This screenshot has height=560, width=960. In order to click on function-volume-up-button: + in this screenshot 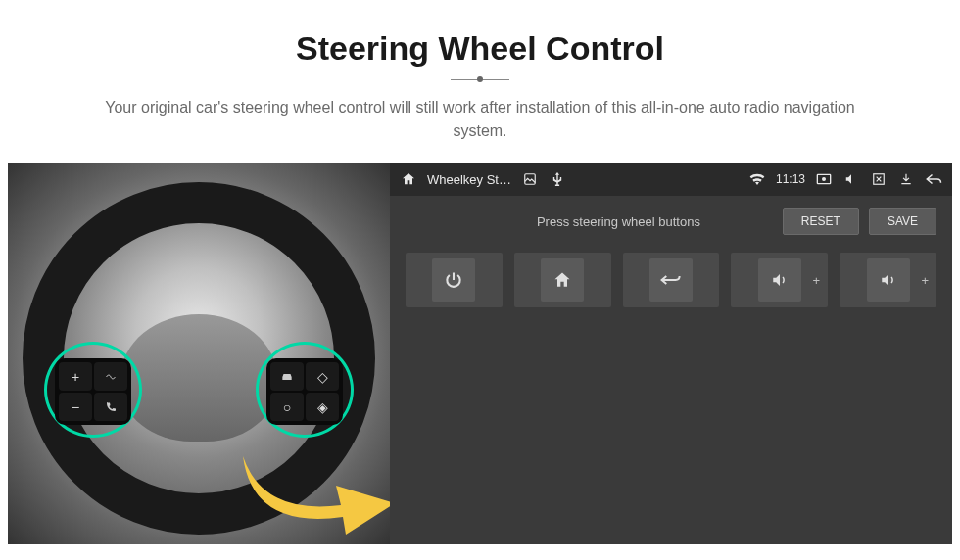, I will do `click(780, 280)`.